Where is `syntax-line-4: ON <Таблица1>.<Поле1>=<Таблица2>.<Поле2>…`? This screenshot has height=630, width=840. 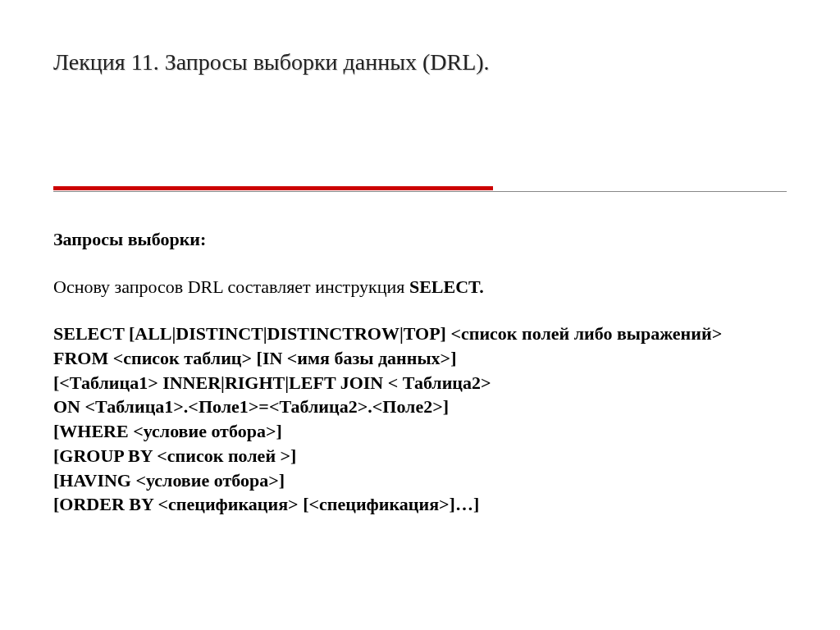
syntax-line-4: ON <Таблица1>.<Поле1>=<Таблица2>.<Поле2>… is located at coordinates (420, 407).